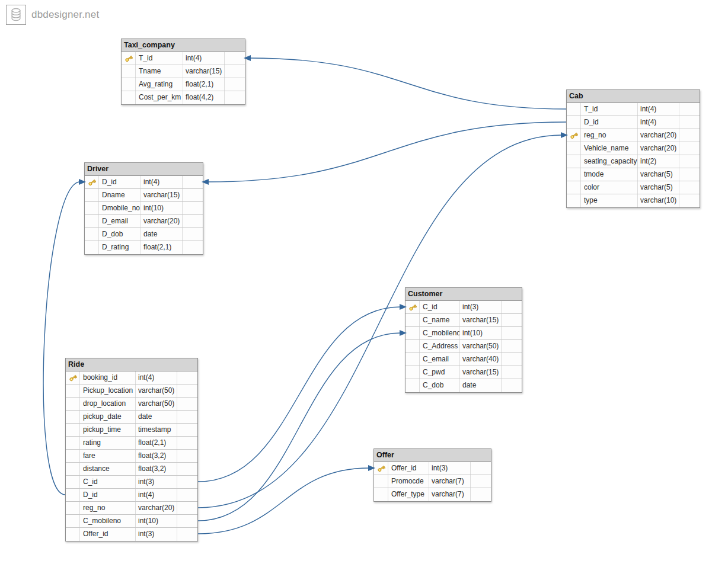  I want to click on field-row-avg_rating: Avg_ratingfloat(2,1), so click(183, 85).